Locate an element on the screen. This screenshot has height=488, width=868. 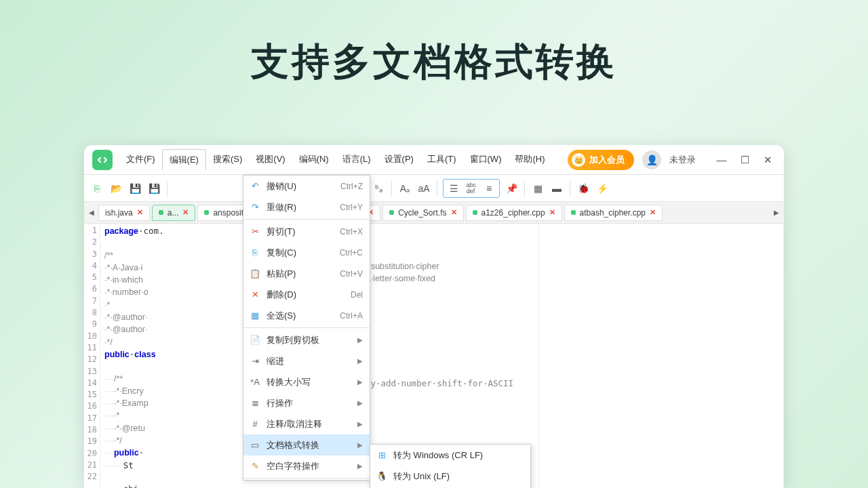
case-icon: Aₐ is located at coordinates (405, 188).